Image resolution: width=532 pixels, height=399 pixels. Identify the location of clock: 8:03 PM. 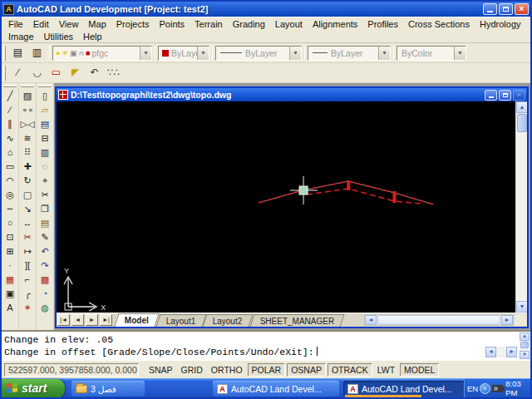
(518, 388).